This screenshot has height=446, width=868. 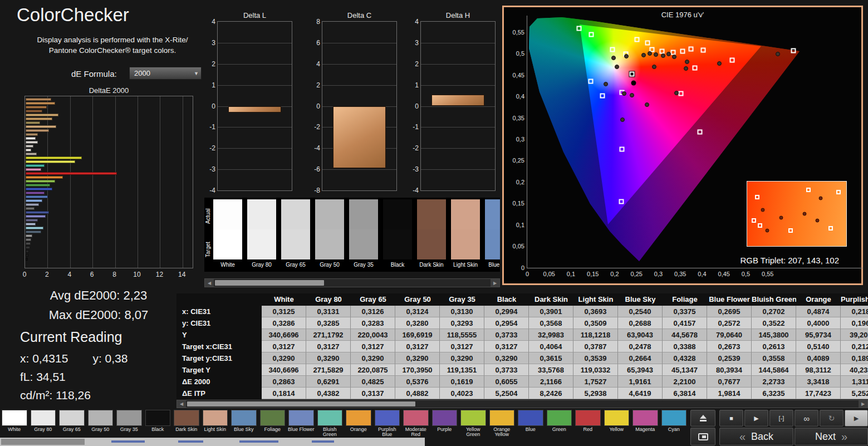 I want to click on swatch-yellow-green: Yellow Green, so click(x=473, y=424).